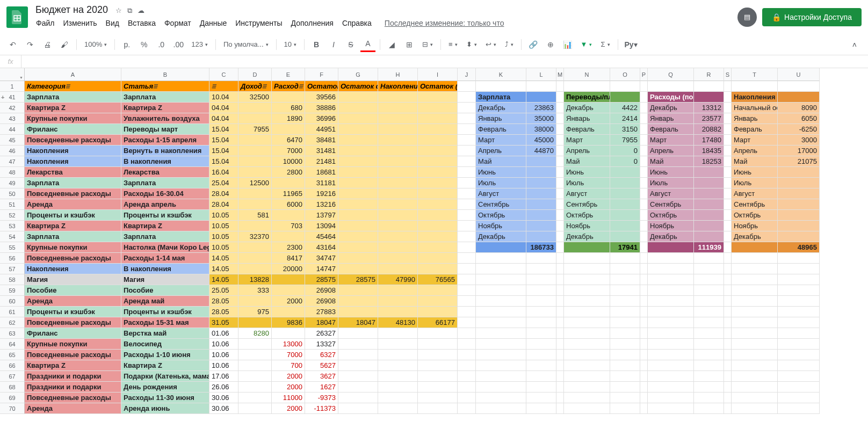  What do you see at coordinates (322, 248) in the screenshot?
I see `cell: 43164` at bounding box center [322, 248].